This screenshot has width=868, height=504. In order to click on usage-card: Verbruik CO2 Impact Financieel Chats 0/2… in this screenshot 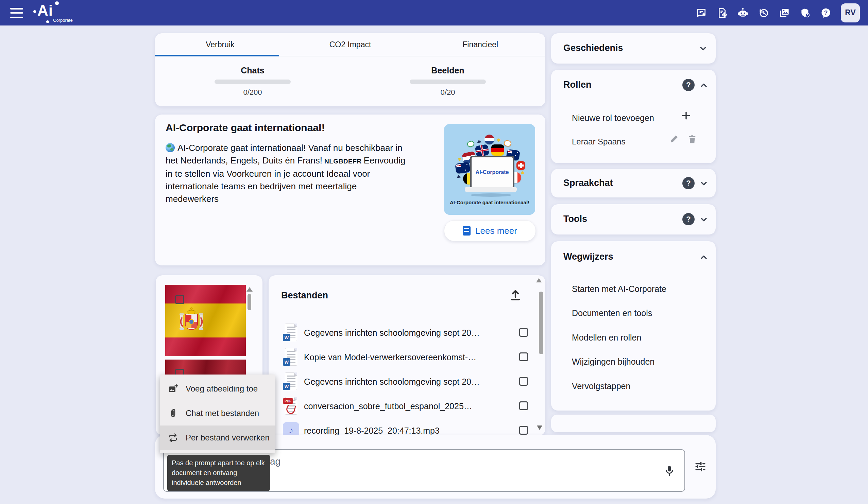, I will do `click(350, 70)`.